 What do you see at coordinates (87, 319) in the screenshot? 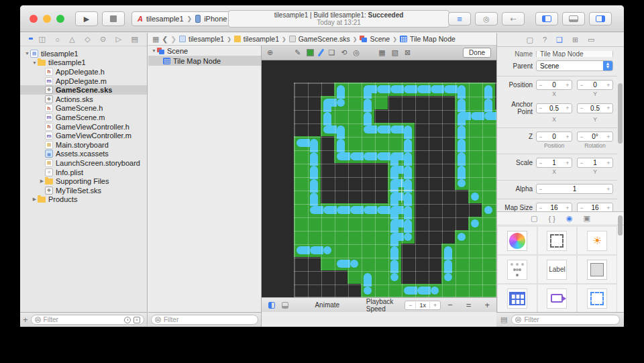
I see `navigator-filter-field: Filter ×` at bounding box center [87, 319].